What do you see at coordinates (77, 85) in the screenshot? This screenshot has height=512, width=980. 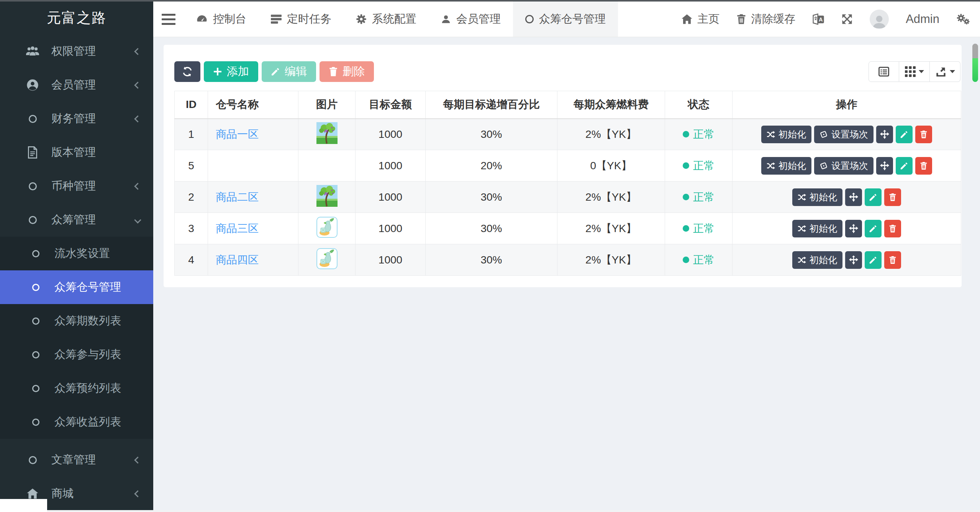 I see `sidebar-item-members: 会员管理` at bounding box center [77, 85].